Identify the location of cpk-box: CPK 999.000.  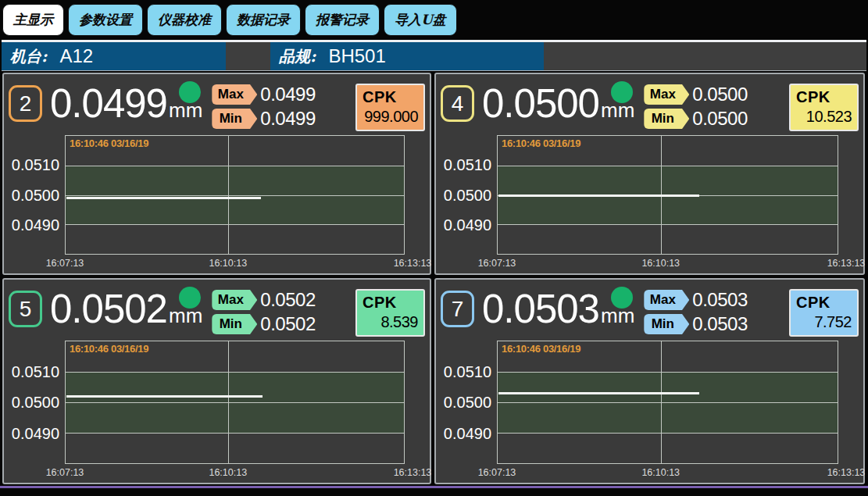
(391, 108).